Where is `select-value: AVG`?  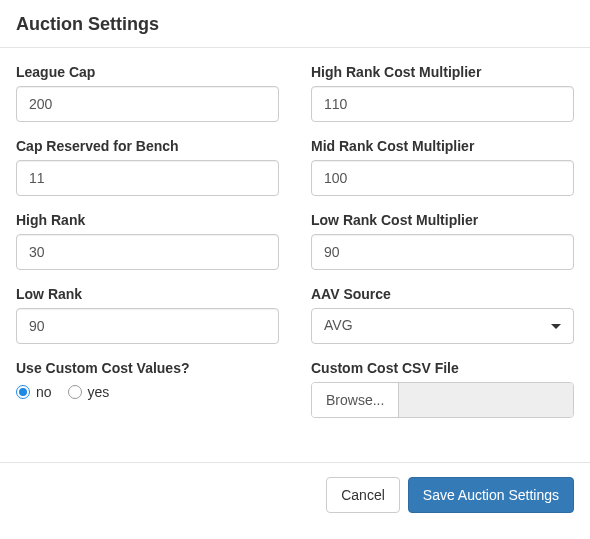
select-value: AVG is located at coordinates (338, 326).